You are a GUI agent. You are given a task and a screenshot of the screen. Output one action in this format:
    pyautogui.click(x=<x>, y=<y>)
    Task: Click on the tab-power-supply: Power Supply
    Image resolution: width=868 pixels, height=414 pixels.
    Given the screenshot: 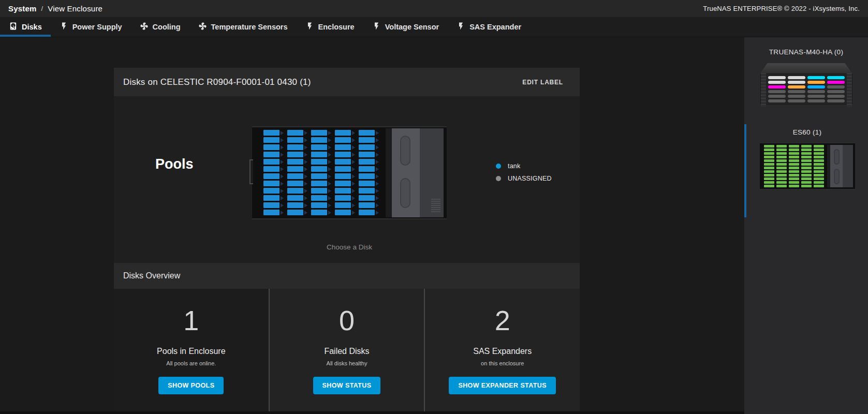 What is the action you would take?
    pyautogui.click(x=91, y=27)
    